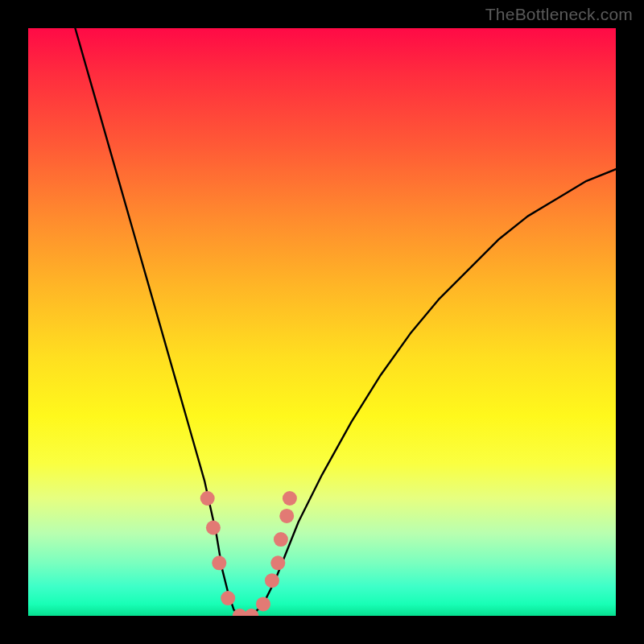 The image size is (644, 644). What do you see at coordinates (249, 554) in the screenshot?
I see `curve-markers` at bounding box center [249, 554].